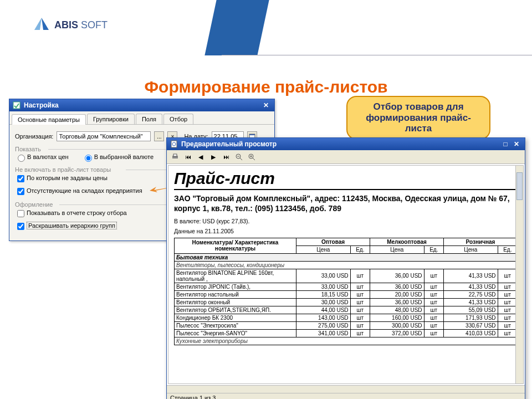  Describe the element at coordinates (41, 105) in the screenshot. I see `settings-title: Настройка` at that location.